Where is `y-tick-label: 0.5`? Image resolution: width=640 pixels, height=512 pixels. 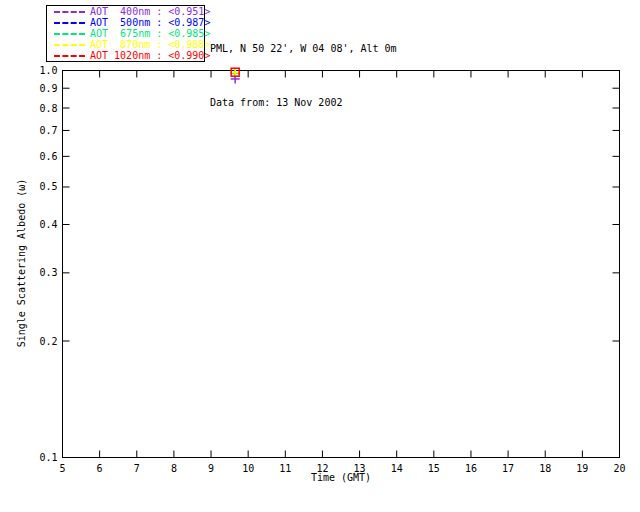
y-tick-label: 0.5 is located at coordinates (48, 186).